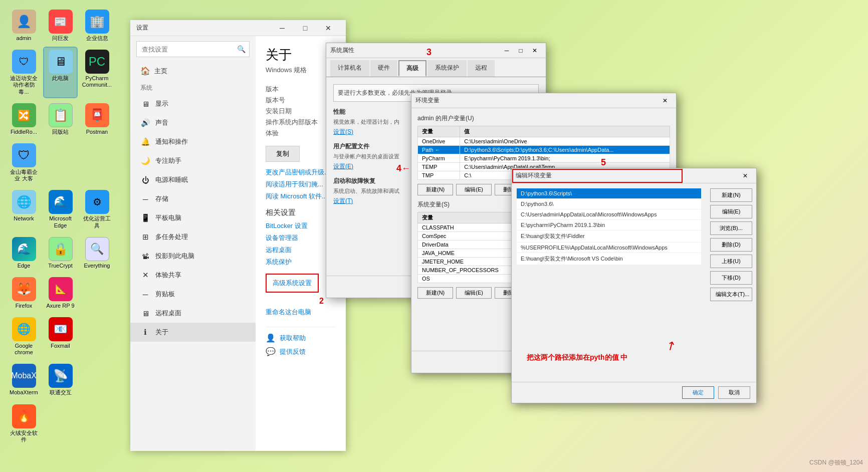 The height and width of the screenshot is (472, 868). Describe the element at coordinates (162, 104) in the screenshot. I see `display-label: 显示` at that location.